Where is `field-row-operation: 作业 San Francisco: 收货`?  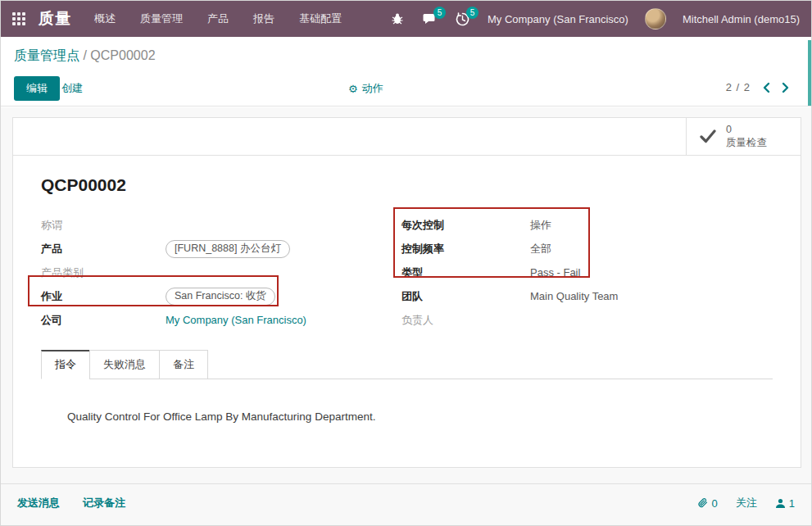
field-row-operation: 作业 San Francisco: 收货 is located at coordinates (221, 297).